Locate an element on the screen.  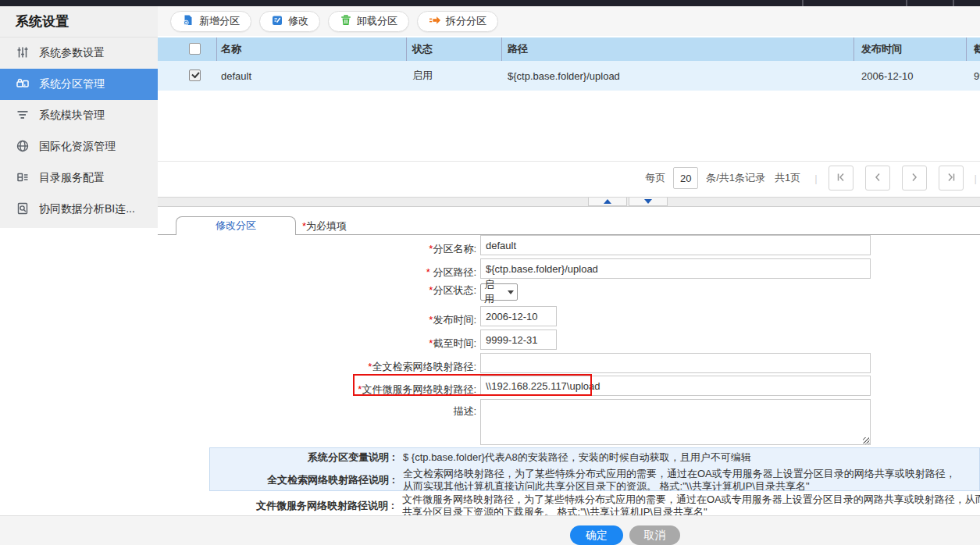
split-partition-button: 拆分分区 is located at coordinates (458, 22).